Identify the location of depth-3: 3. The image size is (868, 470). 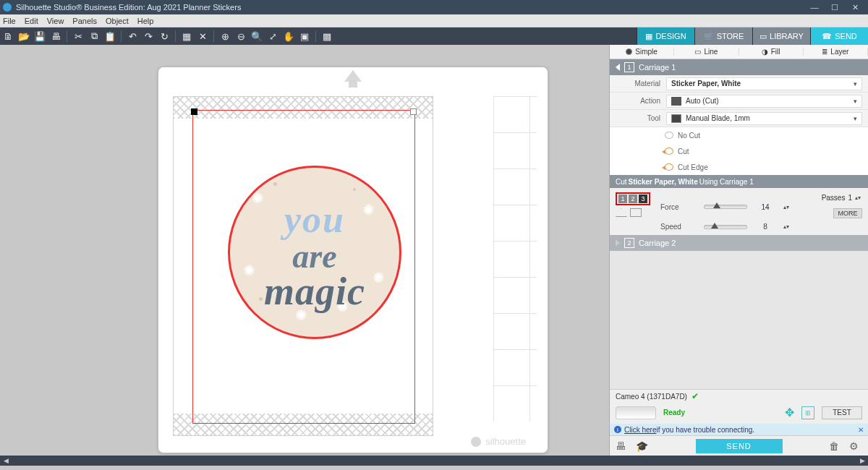
(643, 199).